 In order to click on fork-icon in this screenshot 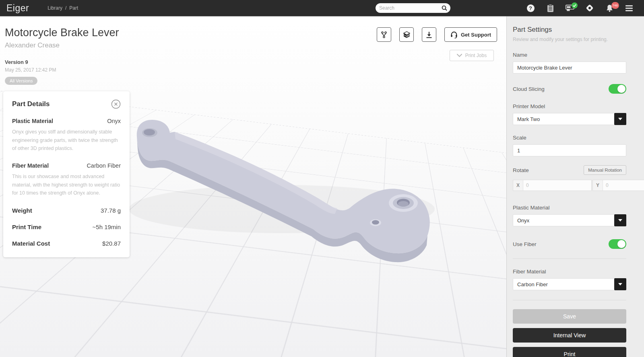, I will do `click(384, 35)`.